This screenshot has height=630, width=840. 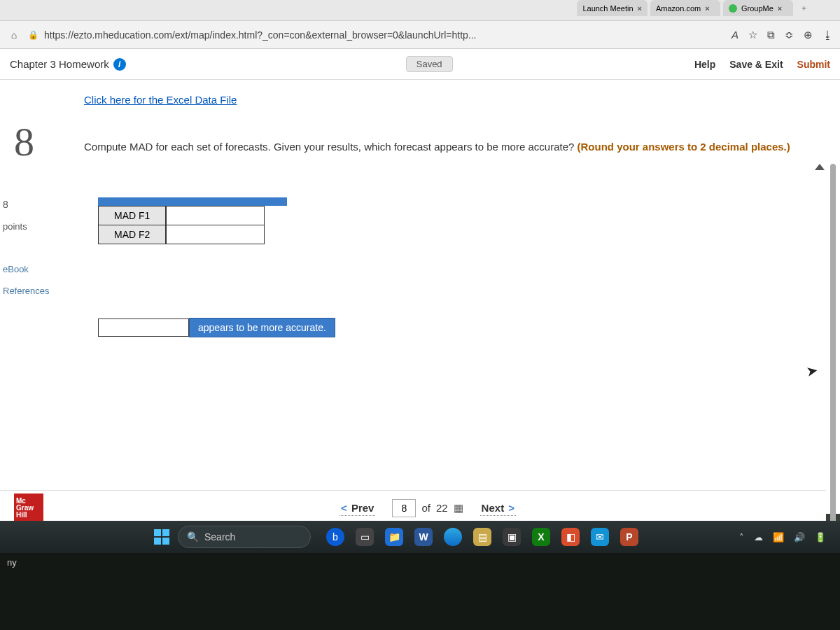 What do you see at coordinates (144, 328) in the screenshot?
I see `accuracy-input` at bounding box center [144, 328].